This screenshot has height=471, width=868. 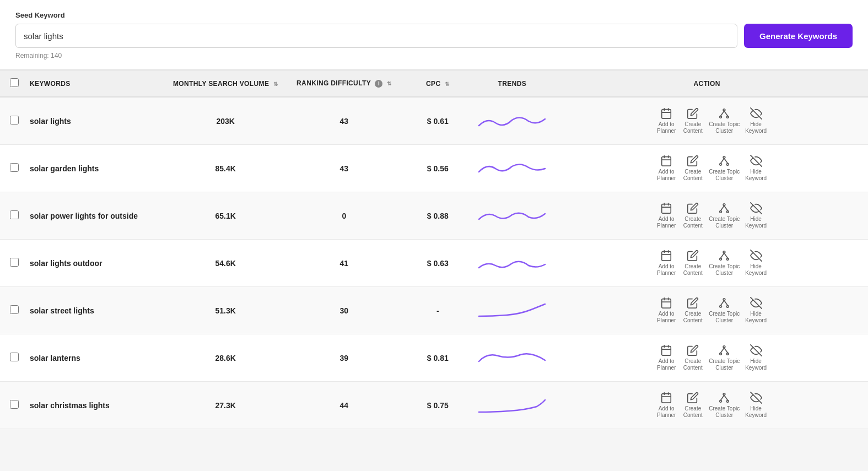 I want to click on difficulty-sort-icon: ⇅, so click(x=389, y=84).